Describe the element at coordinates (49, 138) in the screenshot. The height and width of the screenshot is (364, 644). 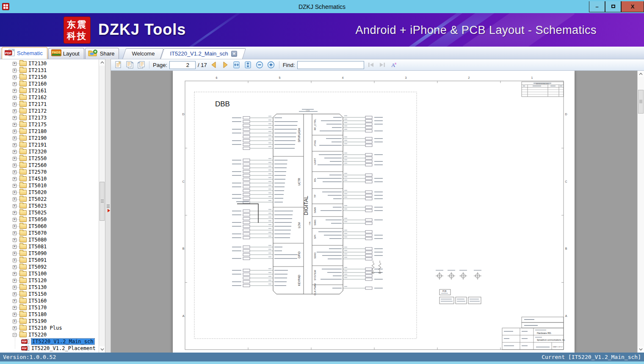
I see `tree-folder: +IT2190` at that location.